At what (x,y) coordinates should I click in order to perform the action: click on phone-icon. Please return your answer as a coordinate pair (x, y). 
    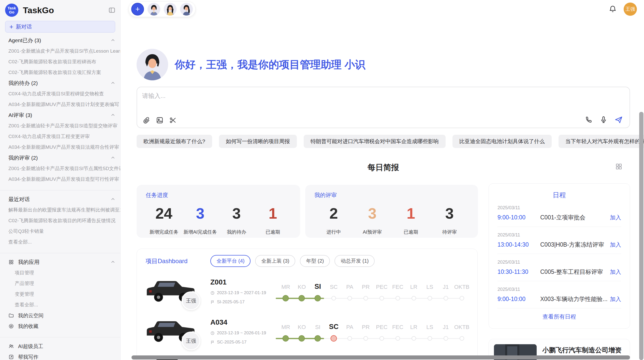
    Looking at the image, I should click on (589, 120).